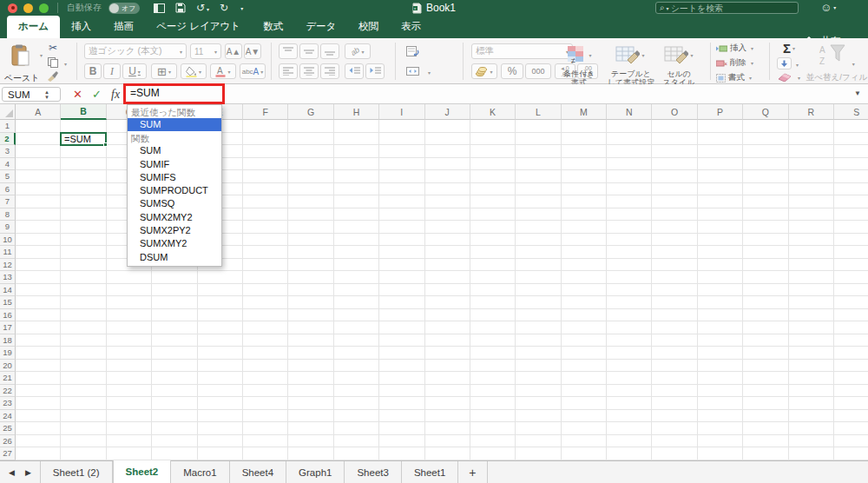 The image size is (868, 483). Describe the element at coordinates (220, 278) in the screenshot. I see `cell-E13` at that location.